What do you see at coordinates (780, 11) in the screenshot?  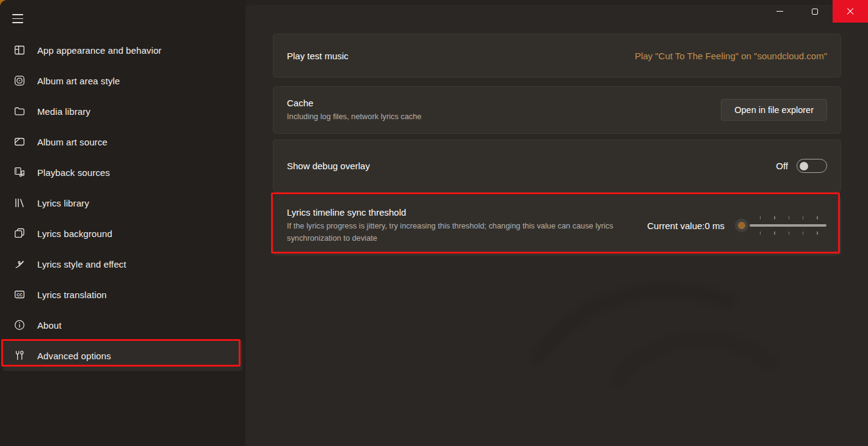 I see `minimize-icon` at bounding box center [780, 11].